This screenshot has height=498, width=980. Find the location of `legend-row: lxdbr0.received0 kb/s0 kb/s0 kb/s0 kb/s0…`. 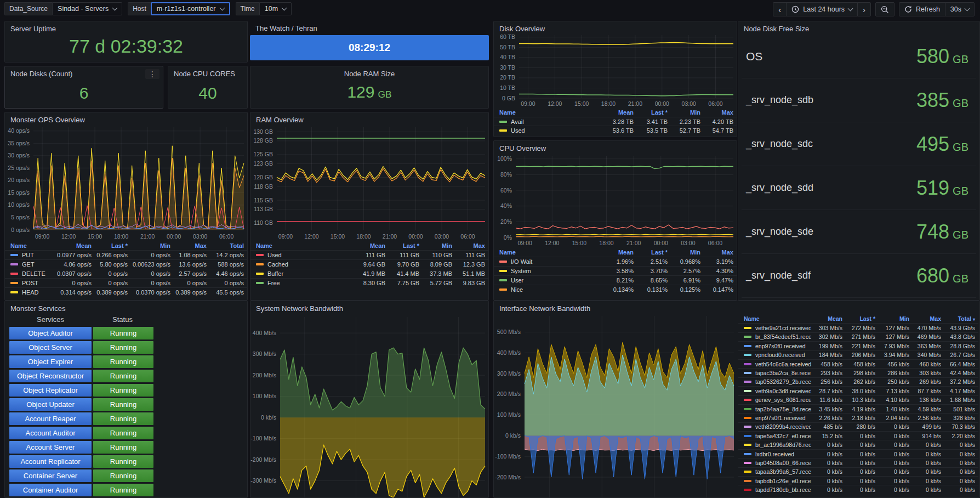

legend-row: lxdbr0.received0 kb/s0 kb/s0 kb/s0 kb/s0… is located at coordinates (858, 454).